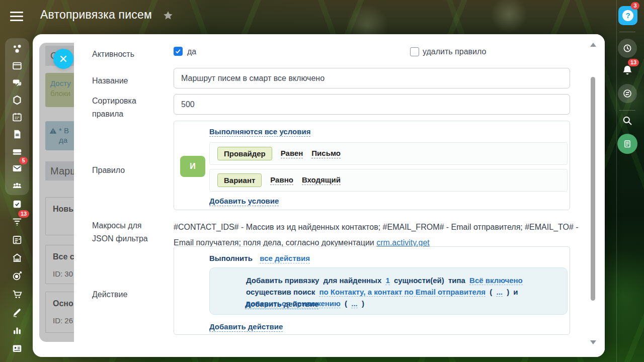 The height and width of the screenshot is (362, 644). What do you see at coordinates (17, 276) in the screenshot?
I see `marketing-target-icon` at bounding box center [17, 276].